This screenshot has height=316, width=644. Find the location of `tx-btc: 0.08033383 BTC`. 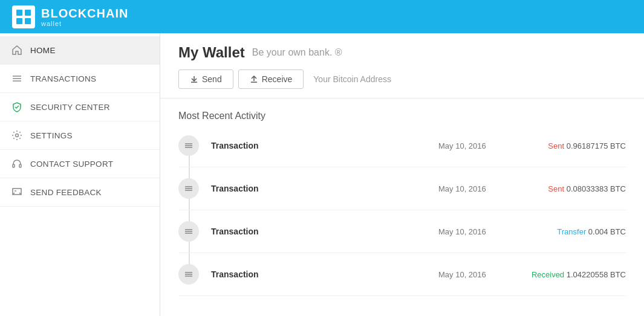

tx-btc: 0.08033383 BTC is located at coordinates (596, 189).